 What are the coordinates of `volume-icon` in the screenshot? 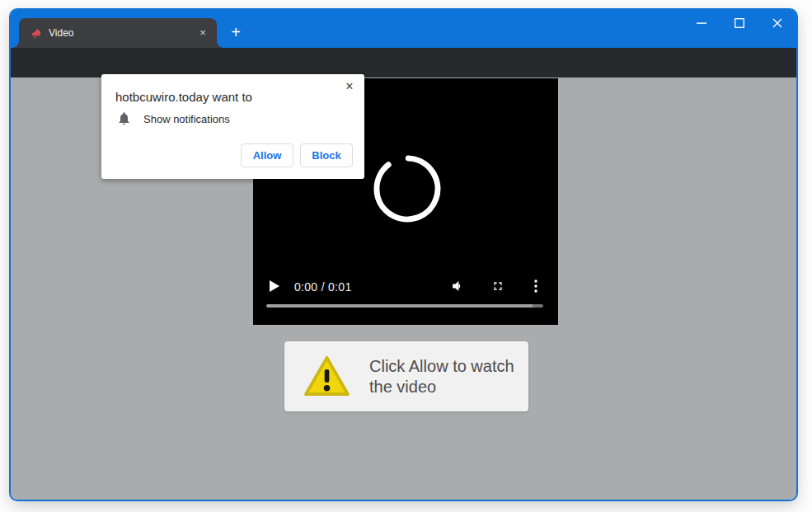 It's located at (458, 286).